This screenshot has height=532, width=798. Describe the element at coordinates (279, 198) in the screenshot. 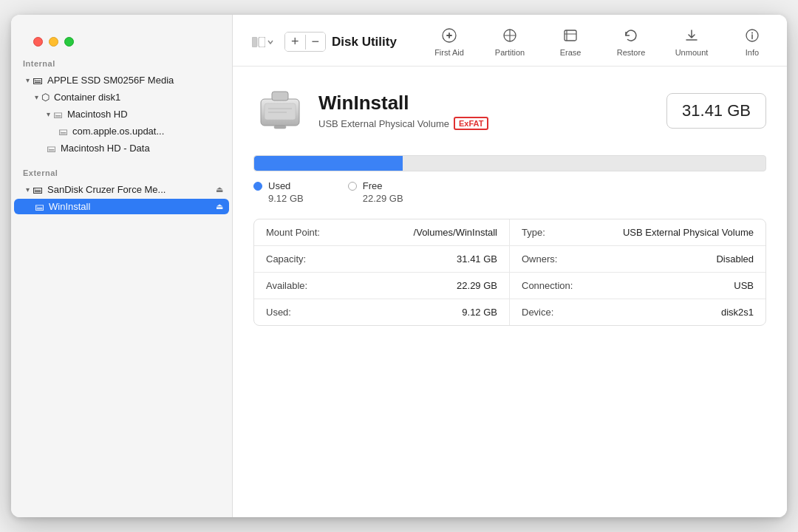

I see `used-value: 9.12 GB` at that location.